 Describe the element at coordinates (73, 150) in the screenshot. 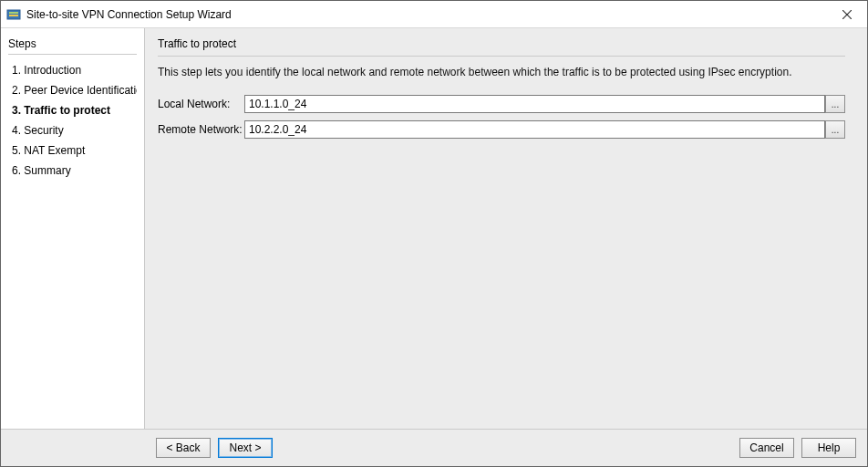

I see `step-nat-exempt: 5. NAT Exempt` at that location.